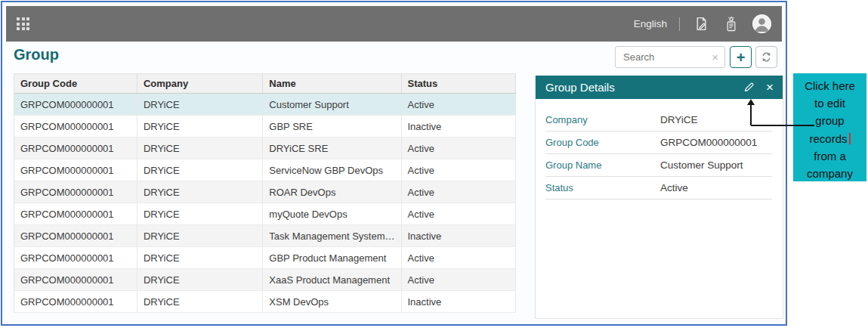  Describe the element at coordinates (265, 171) in the screenshot. I see `table-row: GRPCOM000000001 DRYiCE ServiceNow GBP De…` at that location.